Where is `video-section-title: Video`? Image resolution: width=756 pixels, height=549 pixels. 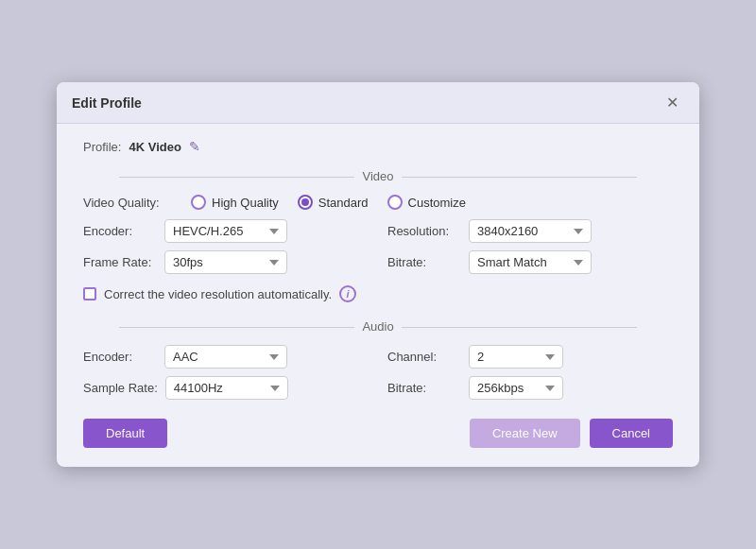 video-section-title: Video is located at coordinates (378, 176).